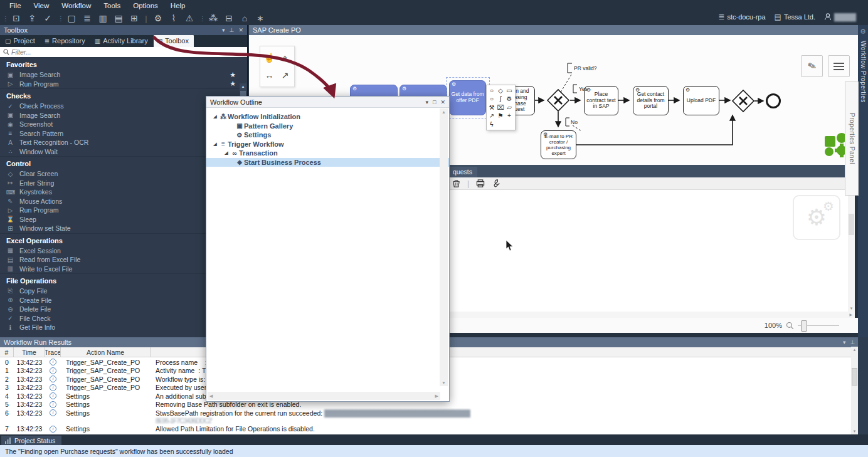 The width and height of the screenshot is (868, 457). What do you see at coordinates (509, 90) in the screenshot?
I see `rect-icon: ▭` at bounding box center [509, 90].